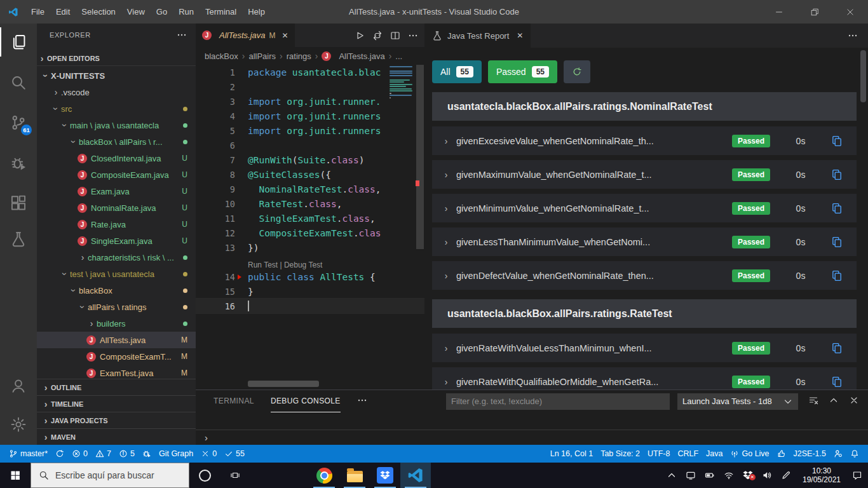  Describe the element at coordinates (355, 475) in the screenshot. I see `file-explorer-taskbar-icon` at that location.